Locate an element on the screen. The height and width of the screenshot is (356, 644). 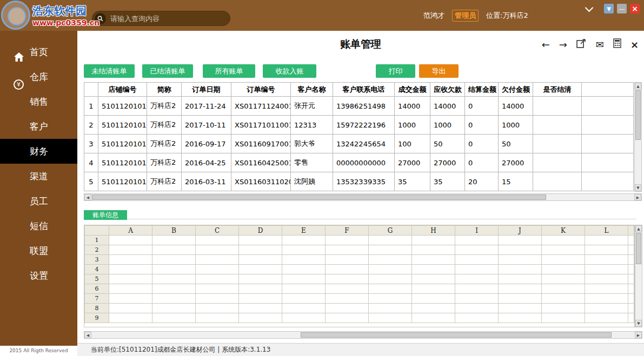
grid-column-header: B is located at coordinates (174, 231).